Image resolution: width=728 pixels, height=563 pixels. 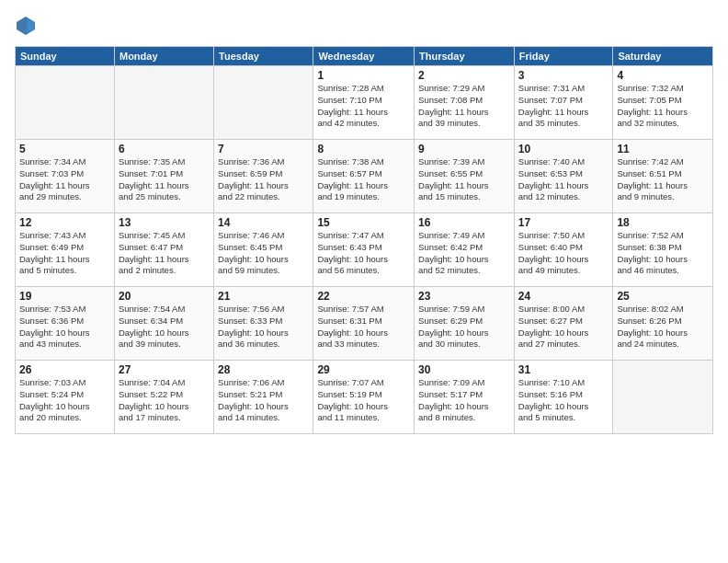 What do you see at coordinates (65, 57) in the screenshot?
I see `header-cell-sunday: Sunday` at bounding box center [65, 57].